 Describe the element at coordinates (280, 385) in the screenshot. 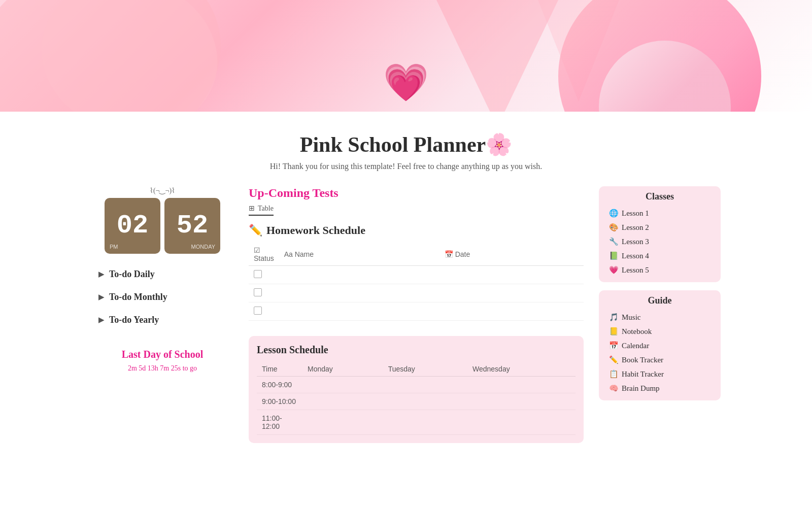

I see `time-cell-1: 8:00-9:00` at that location.